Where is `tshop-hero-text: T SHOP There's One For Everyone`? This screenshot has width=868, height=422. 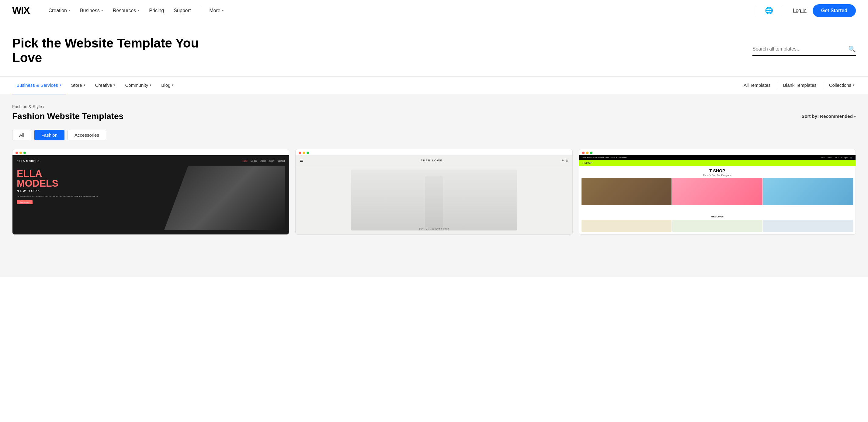
tshop-hero-text: T SHOP There's One For Everyone is located at coordinates (717, 172).